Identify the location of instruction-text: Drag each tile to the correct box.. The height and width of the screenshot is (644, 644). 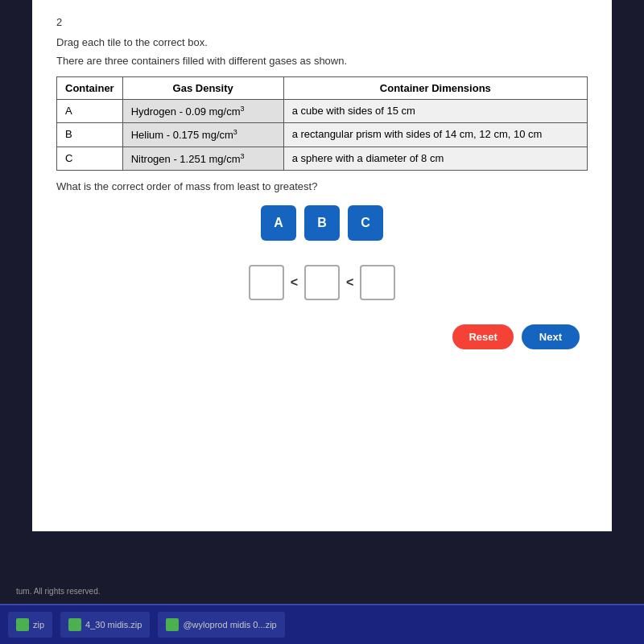
(322, 42).